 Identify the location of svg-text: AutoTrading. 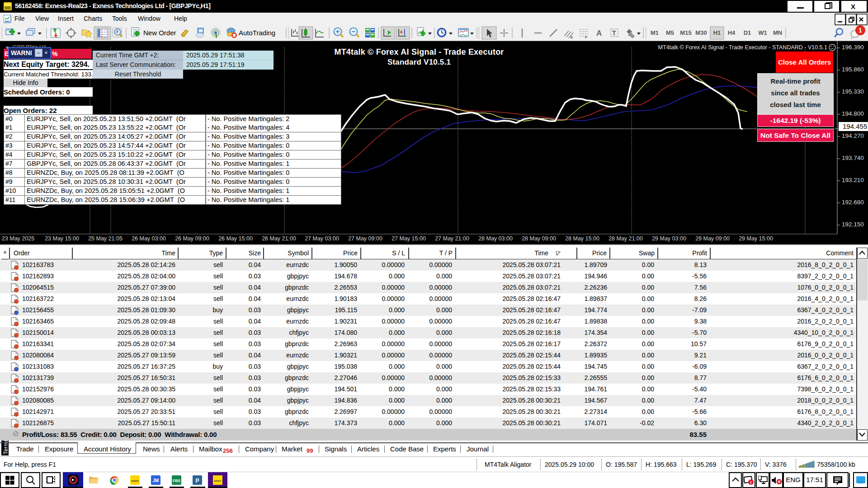
(257, 33).